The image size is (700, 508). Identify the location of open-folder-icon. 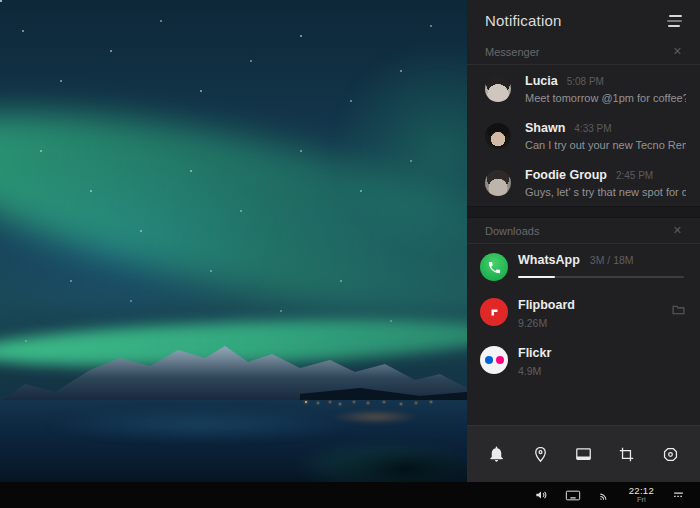
(678, 310).